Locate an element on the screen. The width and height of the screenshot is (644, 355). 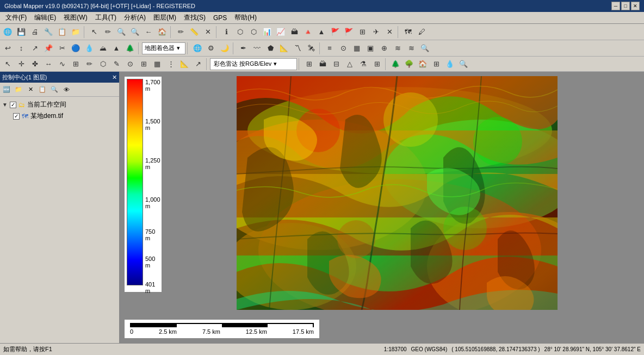
tb2-7: 💧 is located at coordinates (89, 48).